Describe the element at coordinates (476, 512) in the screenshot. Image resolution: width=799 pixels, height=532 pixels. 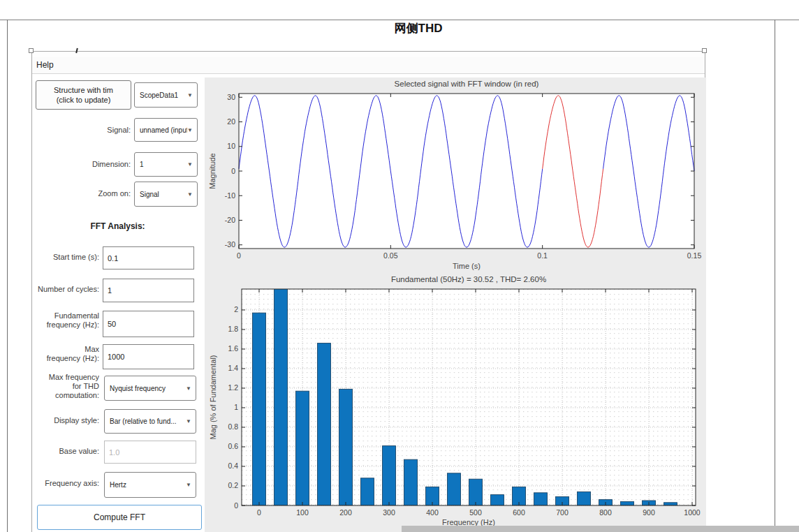
I see `svg-text: 500` at that location.